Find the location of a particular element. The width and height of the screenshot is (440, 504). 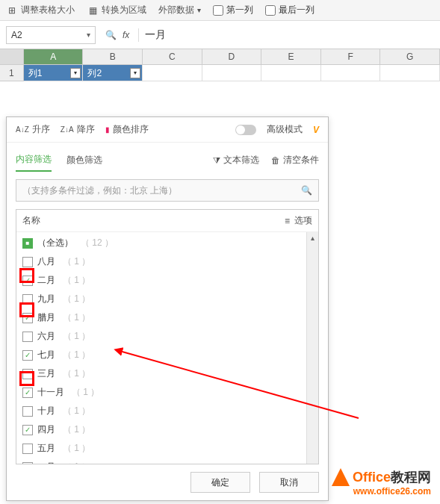

clear-filter-label: 清空条件 is located at coordinates (301, 160).